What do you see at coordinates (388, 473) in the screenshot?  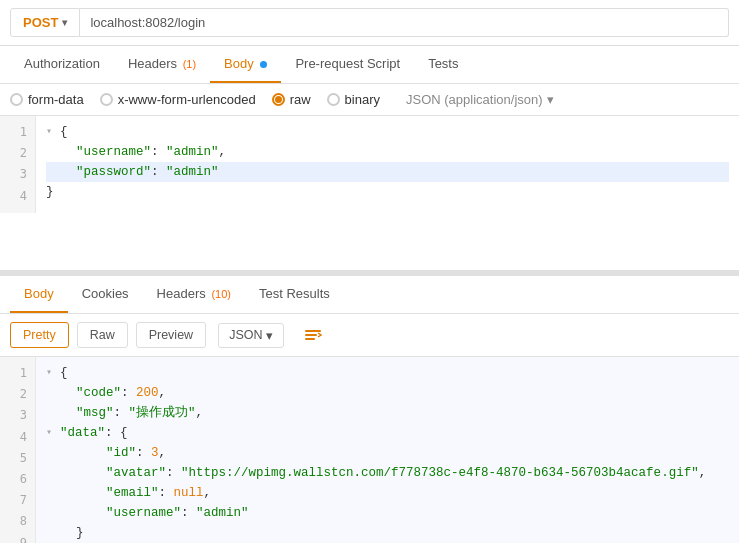 I see `resp-line-6: "avatar": "https://wpimg.wallstcn.com/f7…` at bounding box center [388, 473].